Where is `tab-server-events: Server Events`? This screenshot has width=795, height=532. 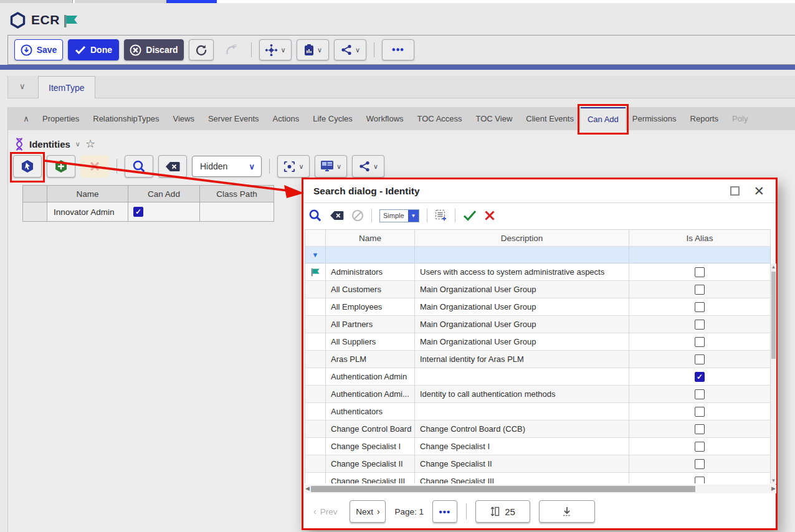 tab-server-events: Server Events is located at coordinates (234, 118).